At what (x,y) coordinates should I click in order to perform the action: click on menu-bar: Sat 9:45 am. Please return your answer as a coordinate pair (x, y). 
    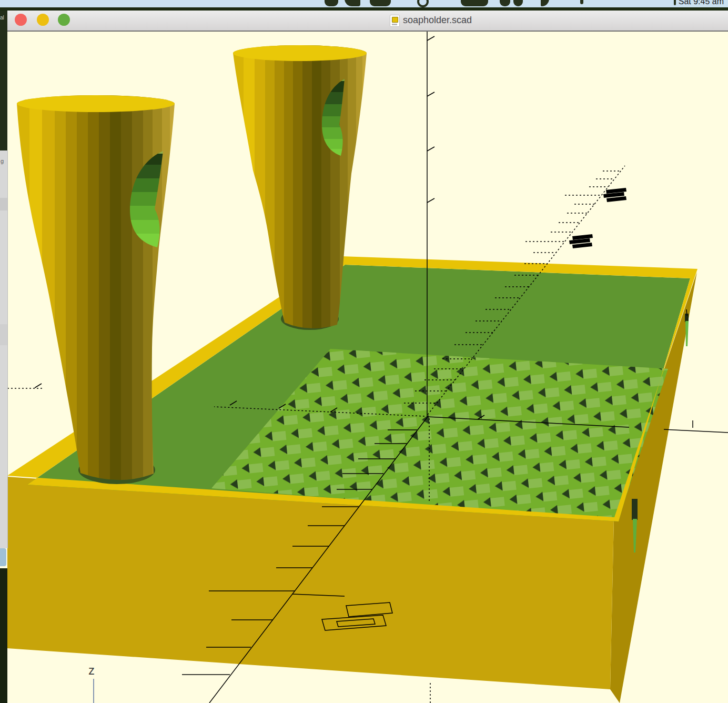
    Looking at the image, I should click on (364, 4).